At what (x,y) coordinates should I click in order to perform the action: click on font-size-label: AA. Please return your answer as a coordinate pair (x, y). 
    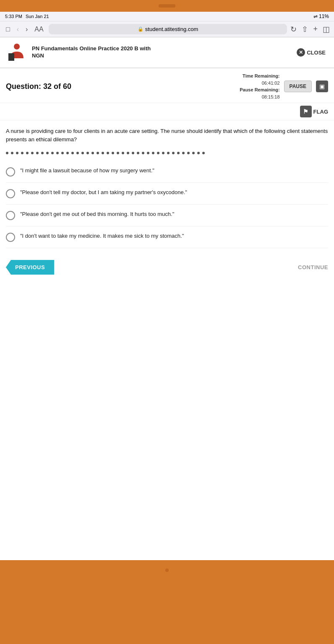
    Looking at the image, I should click on (39, 29).